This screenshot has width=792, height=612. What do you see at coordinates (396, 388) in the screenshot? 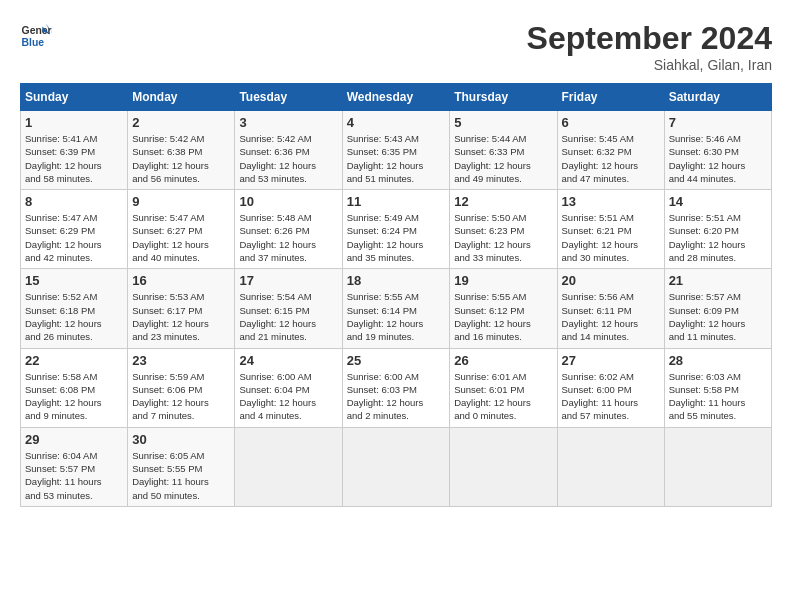
I see `calendar-week-row: 22Sunrise: 5:58 AM Sunset: 6:08 PM Dayli…` at bounding box center [396, 388].